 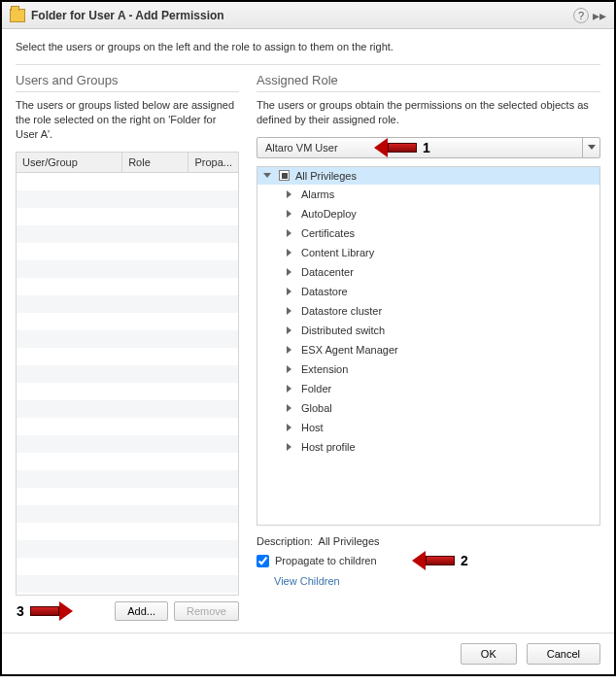 What do you see at coordinates (428, 447) in the screenshot?
I see `tree-item: Host profile` at bounding box center [428, 447].